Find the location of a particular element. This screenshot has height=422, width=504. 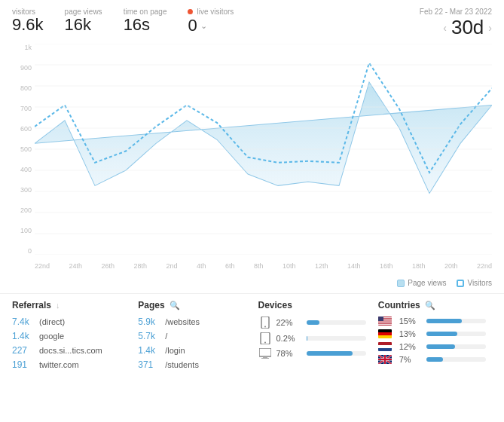

flag-us-icon is located at coordinates (385, 321).